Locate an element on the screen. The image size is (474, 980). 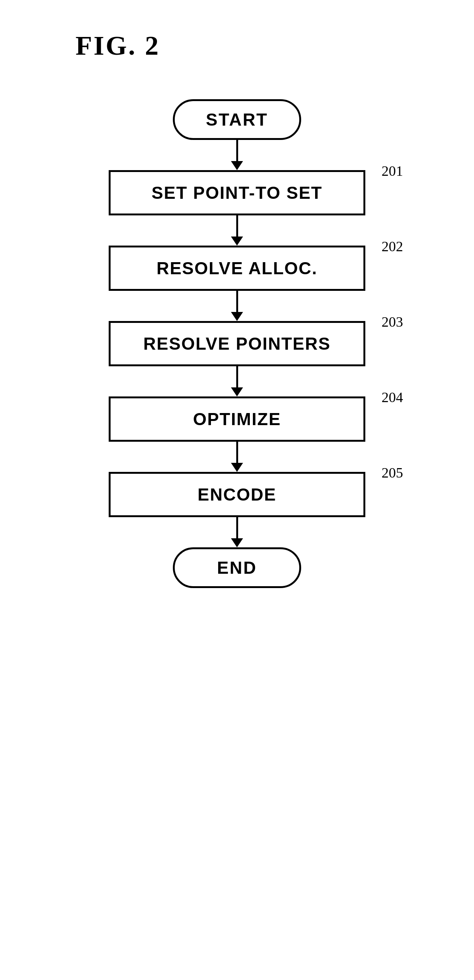
step-202-label: 202 is located at coordinates (392, 247).